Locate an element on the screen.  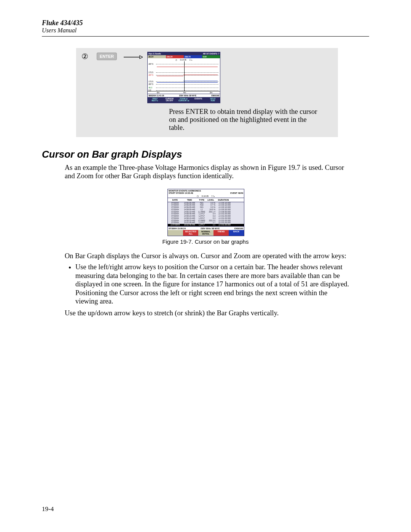
events-screen-graphic: MONITOR EVENTS HARMONICS START 07/30/04 … is located at coordinates (206, 212).